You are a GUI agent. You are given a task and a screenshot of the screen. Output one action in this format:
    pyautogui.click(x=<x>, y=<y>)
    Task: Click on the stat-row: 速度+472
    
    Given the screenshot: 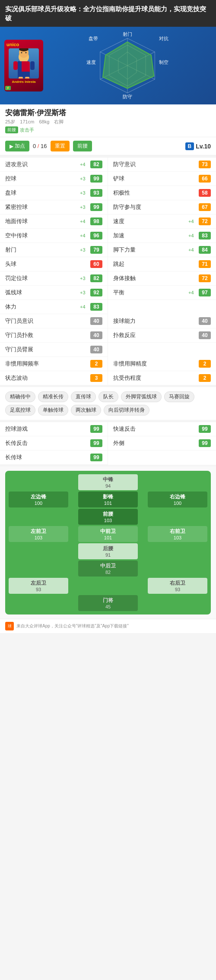 What is the action you would take?
    pyautogui.click(x=162, y=222)
    